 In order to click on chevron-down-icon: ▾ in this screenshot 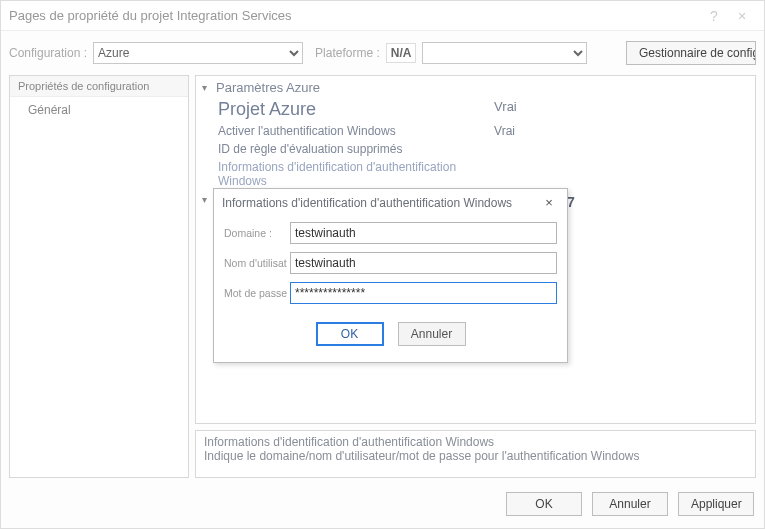, I will do `click(209, 88)`.